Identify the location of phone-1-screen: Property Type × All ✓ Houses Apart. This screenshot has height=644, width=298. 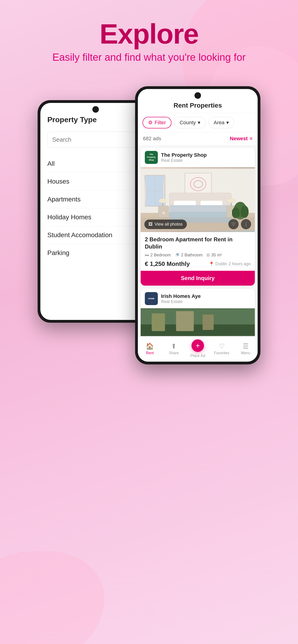
(96, 212).